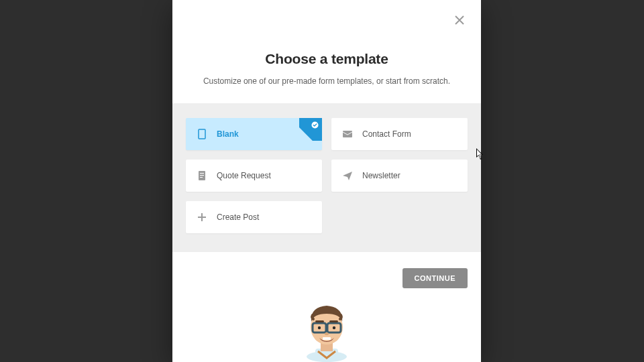 The image size is (644, 362). Describe the element at coordinates (254, 176) in the screenshot. I see `template-card-quote-request: Quote Request` at that location.